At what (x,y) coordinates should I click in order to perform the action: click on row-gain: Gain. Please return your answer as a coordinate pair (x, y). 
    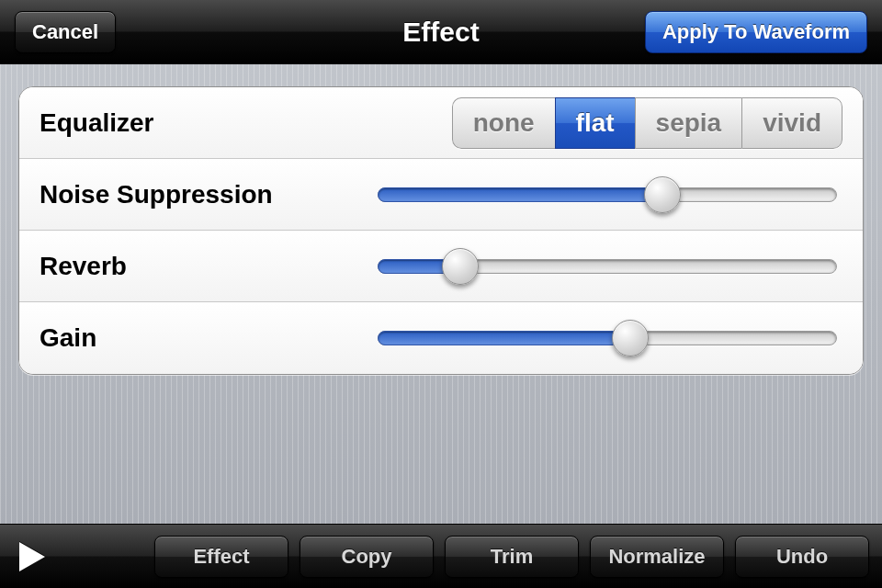
    Looking at the image, I should click on (441, 338).